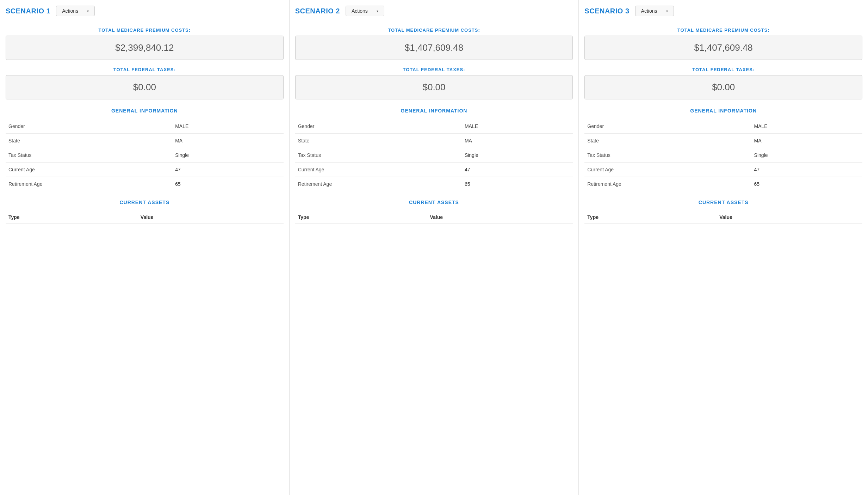 The width and height of the screenshot is (868, 495). Describe the element at coordinates (667, 11) in the screenshot. I see `chevron-down-icon-3: ▾` at that location.